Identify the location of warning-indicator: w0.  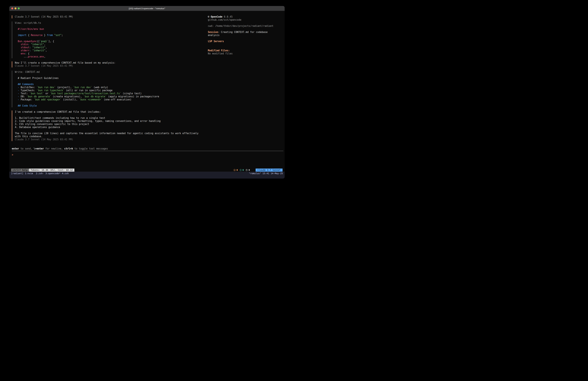
(236, 170).